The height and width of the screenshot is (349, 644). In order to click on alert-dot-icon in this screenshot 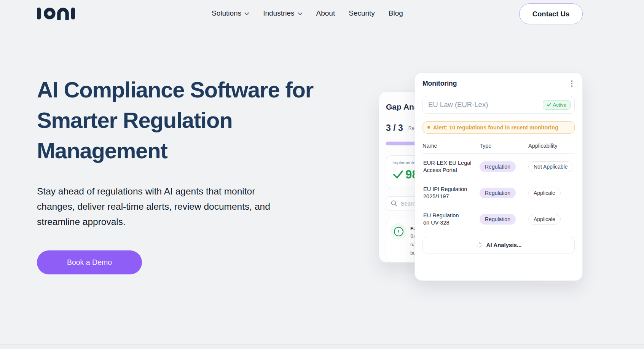, I will do `click(429, 127)`.